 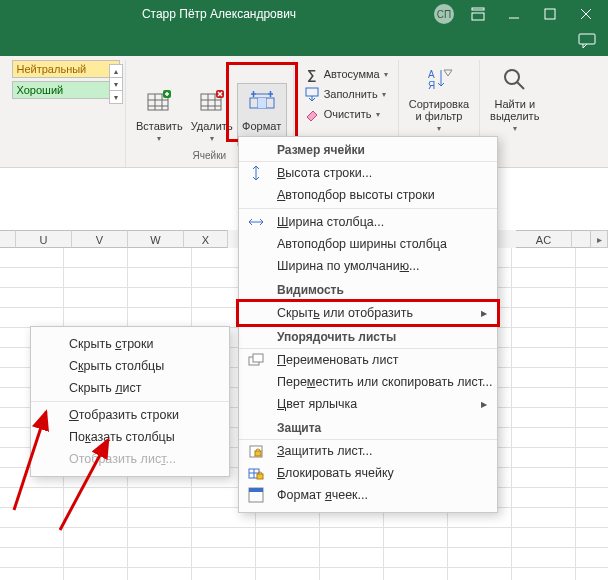 I want to click on user-avatar: СП, so click(x=444, y=14).